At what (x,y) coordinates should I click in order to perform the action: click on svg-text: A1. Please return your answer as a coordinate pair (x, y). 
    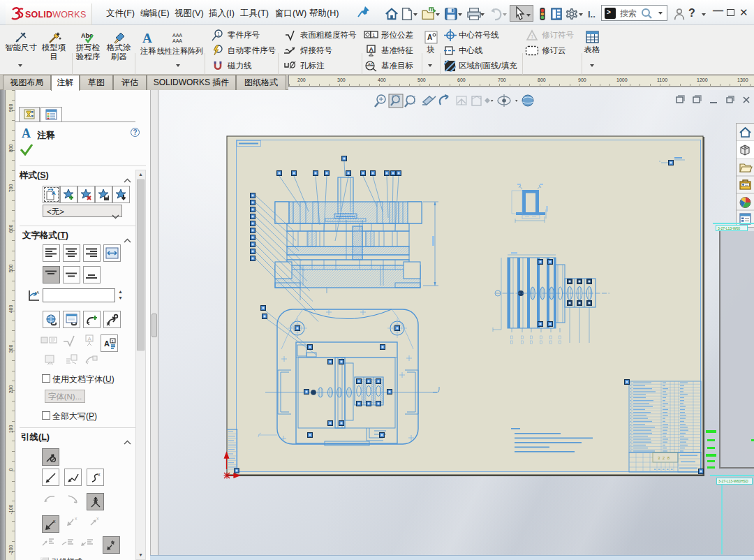
    Looking at the image, I should click on (371, 64).